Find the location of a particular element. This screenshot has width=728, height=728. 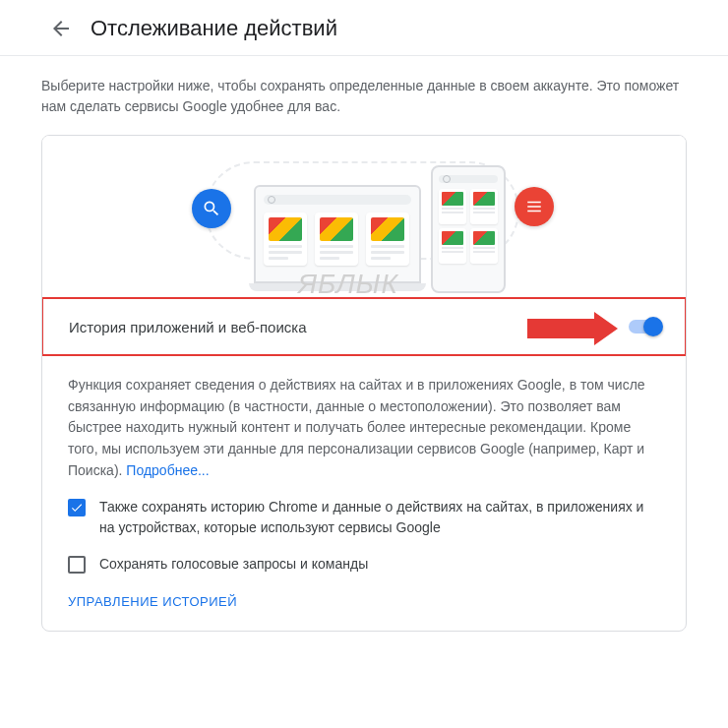

phone-illustration is located at coordinates (468, 229).